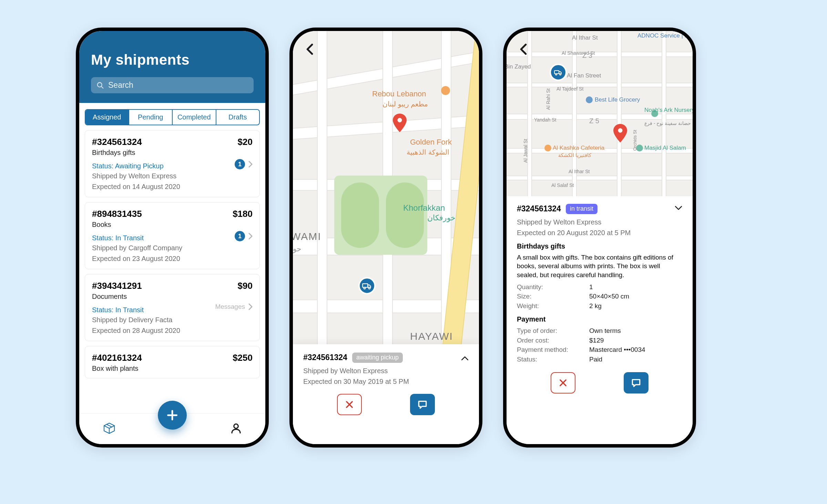  I want to click on expected: Expected on 14 August 2020, so click(172, 187).